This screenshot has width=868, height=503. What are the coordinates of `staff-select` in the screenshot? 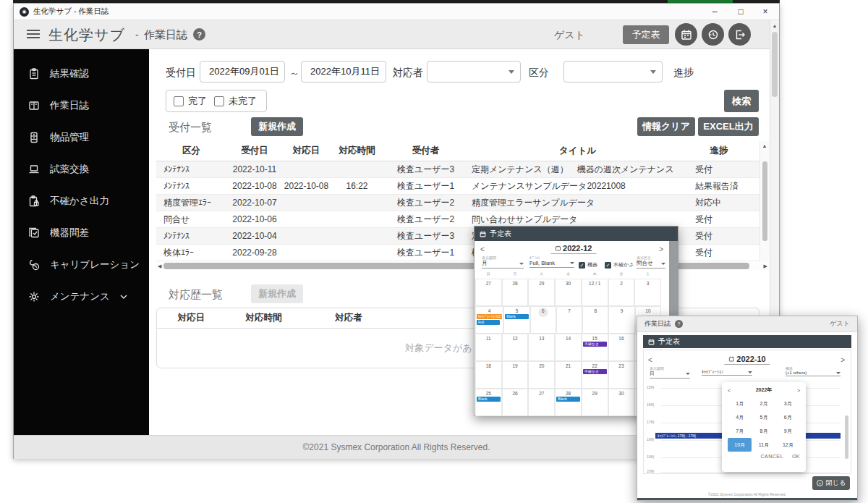 It's located at (474, 72).